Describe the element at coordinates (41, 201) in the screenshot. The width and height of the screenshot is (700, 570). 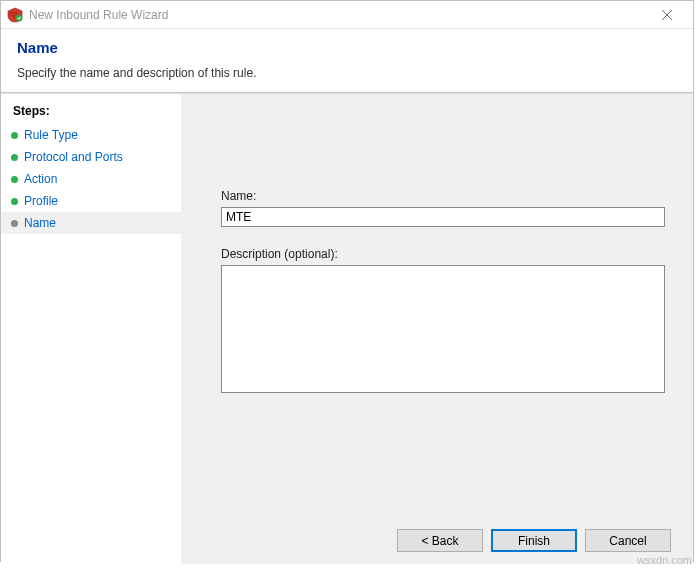
I see `step-label: Profile` at that location.